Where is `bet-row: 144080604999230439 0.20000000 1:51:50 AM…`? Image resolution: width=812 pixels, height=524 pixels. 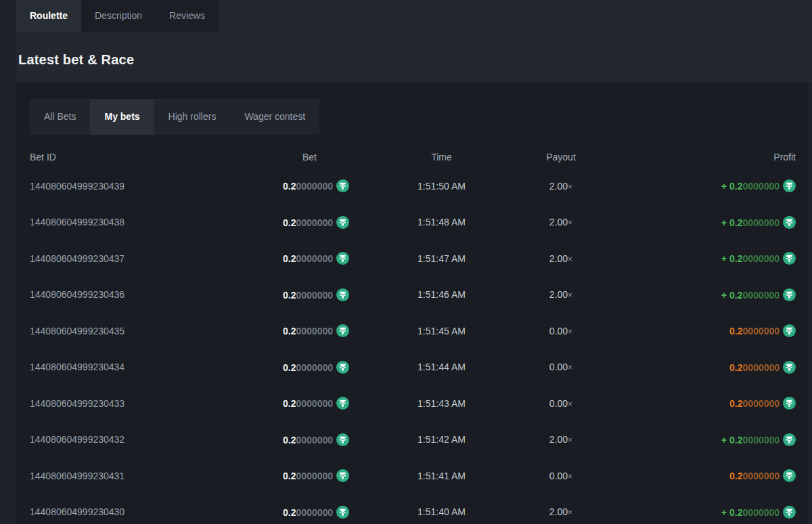 bet-row: 144080604999230439 0.20000000 1:51:50 AM… is located at coordinates (413, 186).